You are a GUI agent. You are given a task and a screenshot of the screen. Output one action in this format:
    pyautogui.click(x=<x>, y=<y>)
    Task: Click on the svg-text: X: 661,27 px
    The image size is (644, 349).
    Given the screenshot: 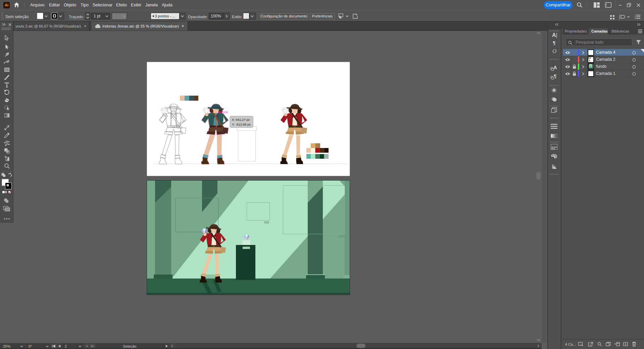 What is the action you would take?
    pyautogui.click(x=241, y=119)
    